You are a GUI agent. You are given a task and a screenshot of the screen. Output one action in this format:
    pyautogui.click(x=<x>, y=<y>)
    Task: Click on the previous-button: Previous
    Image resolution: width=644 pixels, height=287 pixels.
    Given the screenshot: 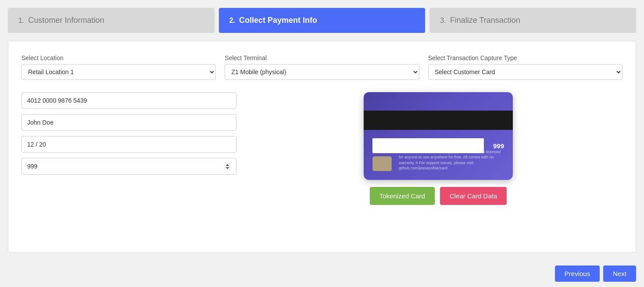 What is the action you would take?
    pyautogui.click(x=577, y=274)
    